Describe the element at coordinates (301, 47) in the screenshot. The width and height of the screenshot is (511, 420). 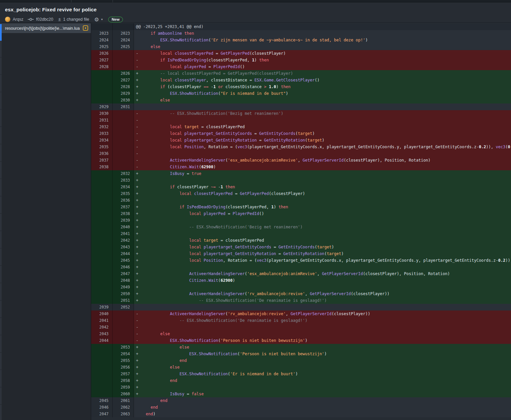
I see `diff-line: 20252025 else` at that location.